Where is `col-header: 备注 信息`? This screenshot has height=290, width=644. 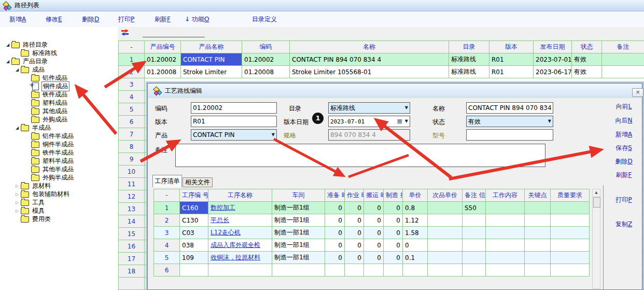 col-header: 备注 信息 is located at coordinates (474, 196).